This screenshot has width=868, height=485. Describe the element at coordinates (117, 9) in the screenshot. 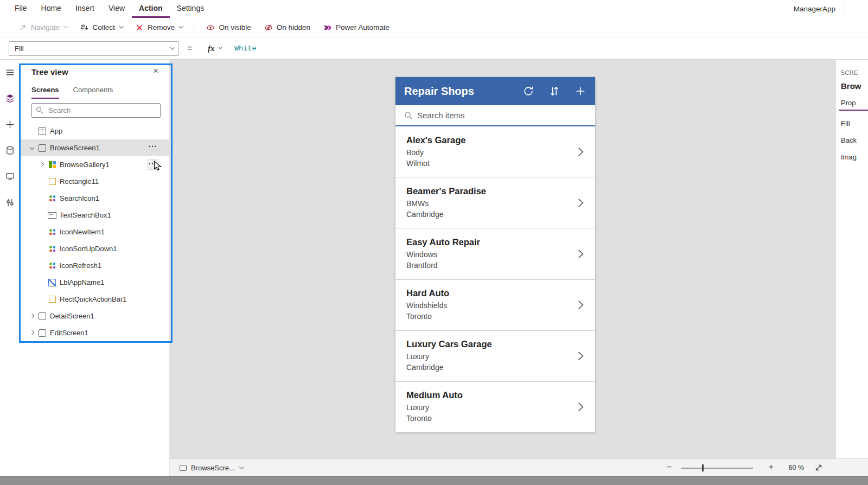

I see `menu-item: View` at that location.